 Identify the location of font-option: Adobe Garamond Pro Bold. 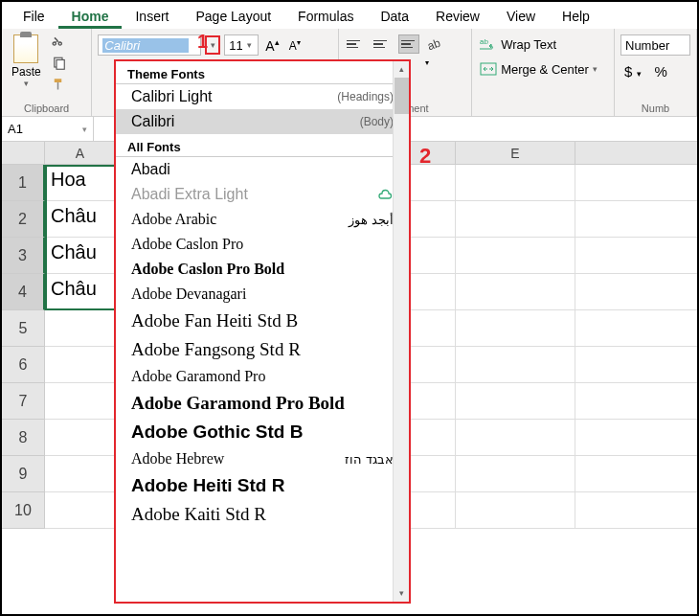
(262, 403).